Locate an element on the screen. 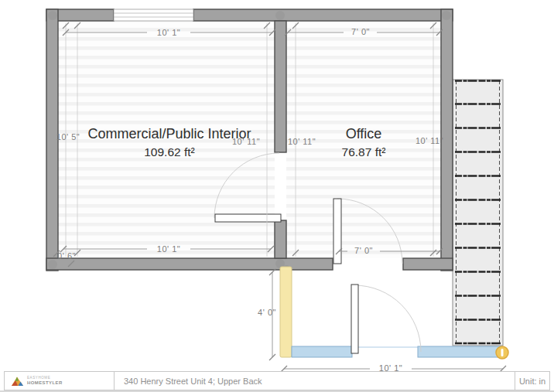  dimension-interior-right-height: 10' 11" is located at coordinates (302, 141).